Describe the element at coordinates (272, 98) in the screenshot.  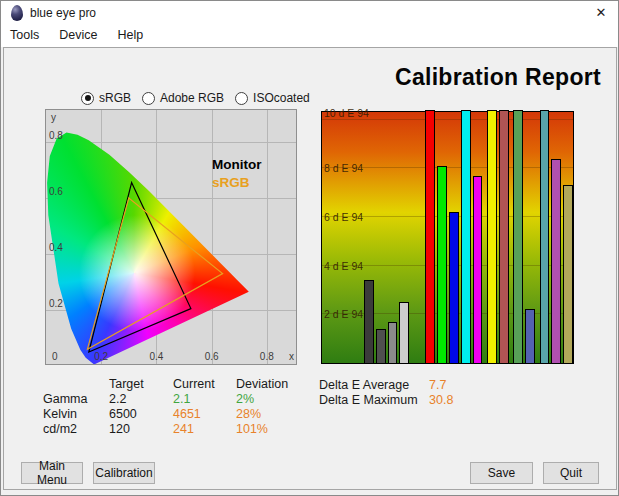
I see `radio-option-isocoated: ISOcoated` at that location.